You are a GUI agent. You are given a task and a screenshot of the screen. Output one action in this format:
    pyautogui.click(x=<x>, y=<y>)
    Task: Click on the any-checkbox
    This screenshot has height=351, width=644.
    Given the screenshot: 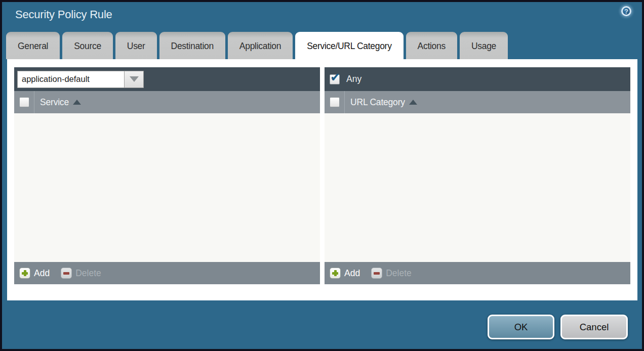 What is the action you would take?
    pyautogui.click(x=335, y=79)
    